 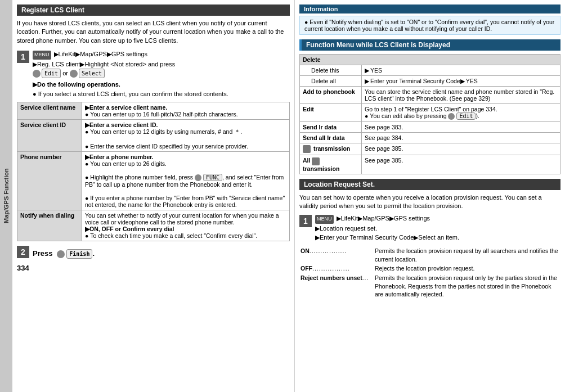 What do you see at coordinates (50, 181) in the screenshot?
I see `phone-number-label: Phone number` at bounding box center [50, 181].